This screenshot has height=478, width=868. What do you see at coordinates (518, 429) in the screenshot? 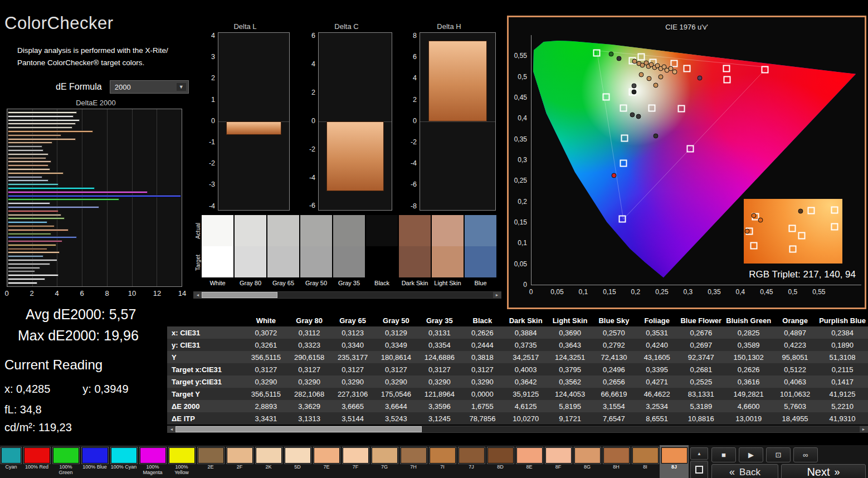
I see `table-scrollbar: ◄ ►` at bounding box center [518, 429].